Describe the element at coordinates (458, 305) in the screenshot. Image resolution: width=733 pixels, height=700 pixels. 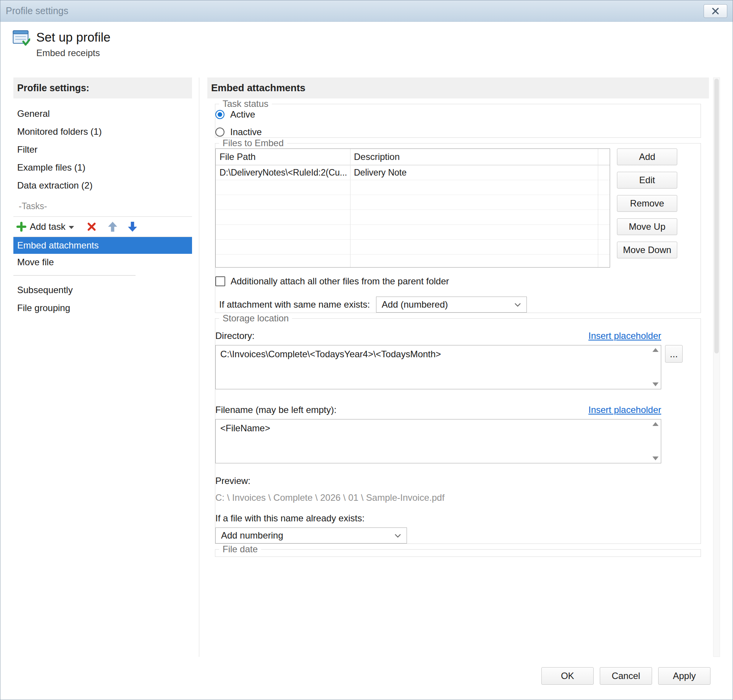
I see `same-name-row: If attachment with same name exists: Add…` at that location.